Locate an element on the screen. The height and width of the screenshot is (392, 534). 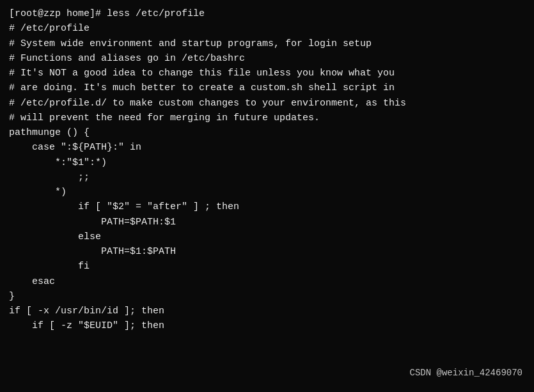
terminal-line: *:"$1":*) is located at coordinates (267, 162).